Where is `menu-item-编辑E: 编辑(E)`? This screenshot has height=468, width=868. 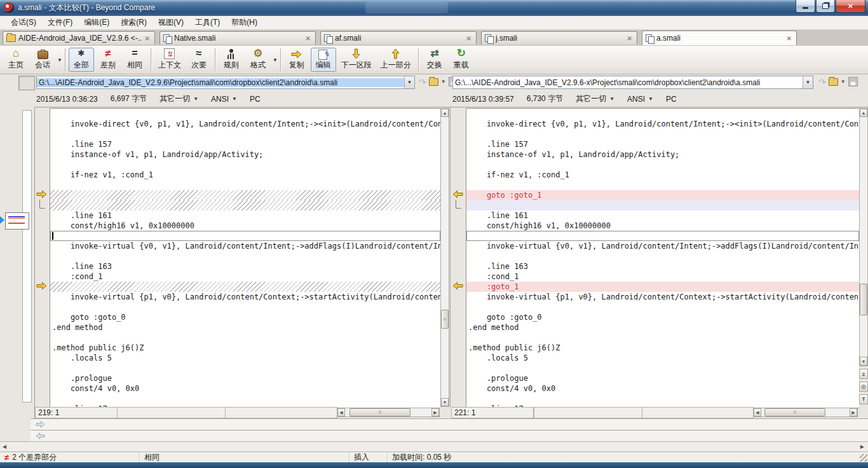
menu-item-编辑E: 编辑(E) is located at coordinates (97, 23).